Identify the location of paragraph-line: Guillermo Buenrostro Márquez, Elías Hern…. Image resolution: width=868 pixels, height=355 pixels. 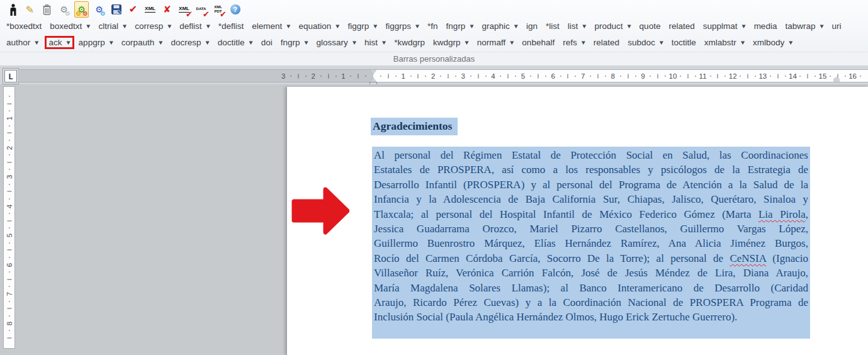
(591, 243).